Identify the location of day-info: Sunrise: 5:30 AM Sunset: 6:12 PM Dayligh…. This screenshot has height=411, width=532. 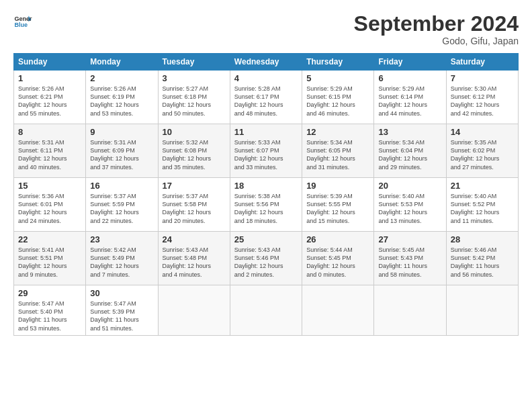
(482, 101).